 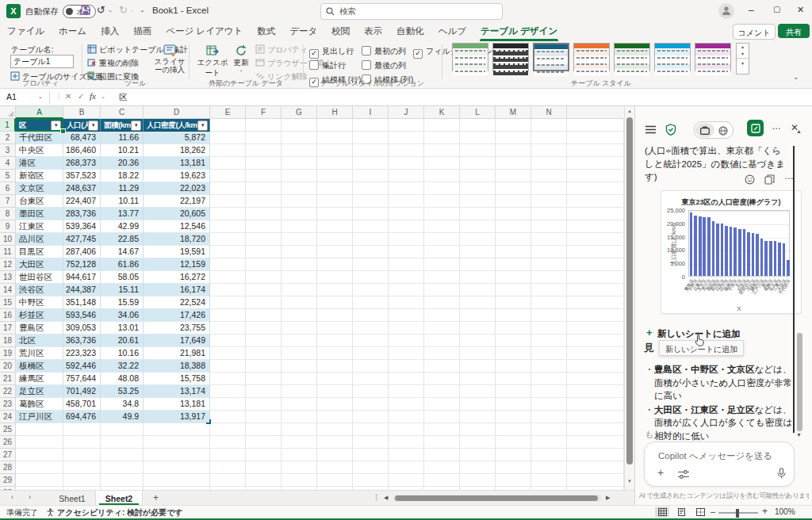 What do you see at coordinates (263, 227) in the screenshot?
I see `cell-F9` at bounding box center [263, 227].